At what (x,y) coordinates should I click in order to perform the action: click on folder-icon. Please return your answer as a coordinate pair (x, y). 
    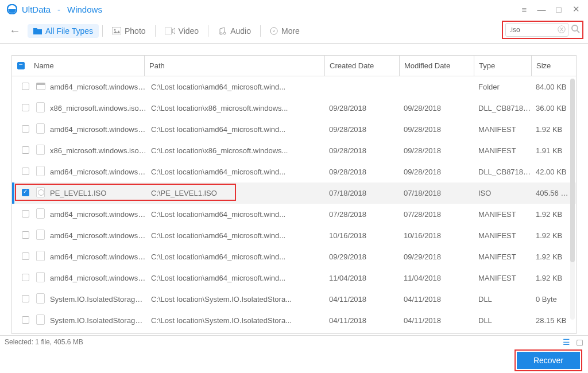
    Looking at the image, I should click on (38, 31).